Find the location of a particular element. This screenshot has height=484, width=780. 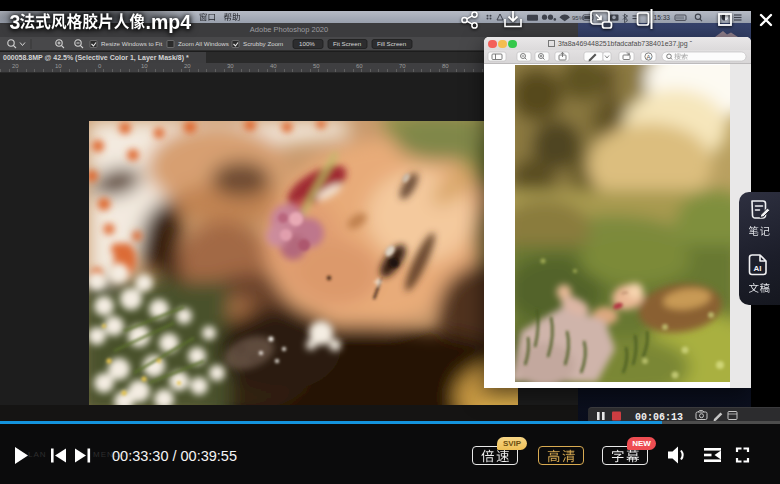

svg-text: A is located at coordinates (648, 57).